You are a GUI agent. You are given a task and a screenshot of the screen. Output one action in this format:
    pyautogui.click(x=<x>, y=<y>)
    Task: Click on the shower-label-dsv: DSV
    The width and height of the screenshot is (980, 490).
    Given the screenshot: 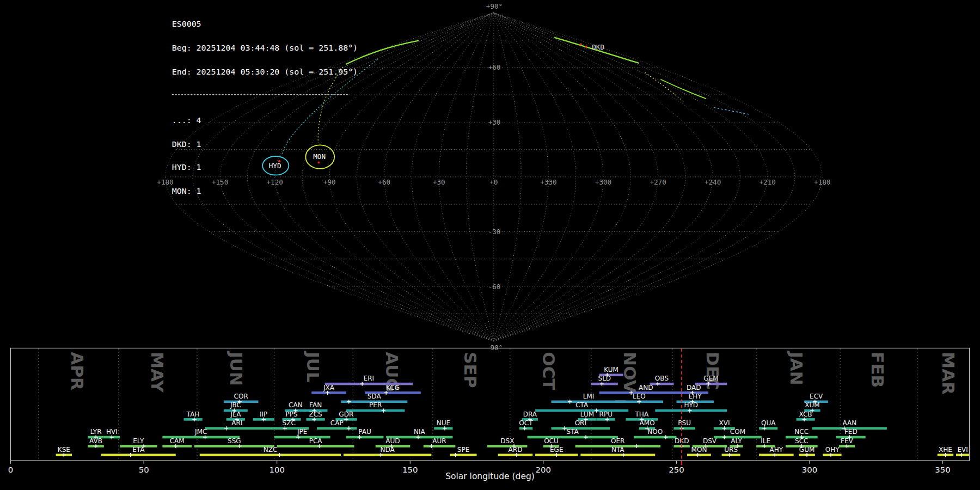 What is the action you would take?
    pyautogui.click(x=710, y=441)
    